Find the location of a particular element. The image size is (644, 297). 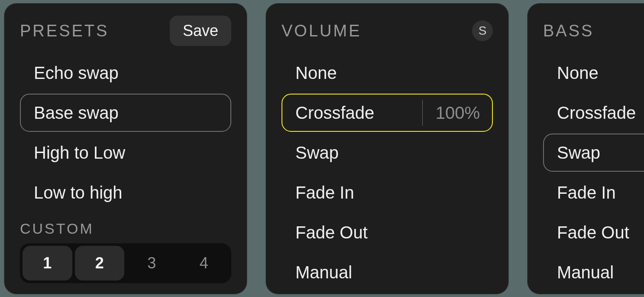

bass-item-fade-in: Fade In is located at coordinates (593, 193).